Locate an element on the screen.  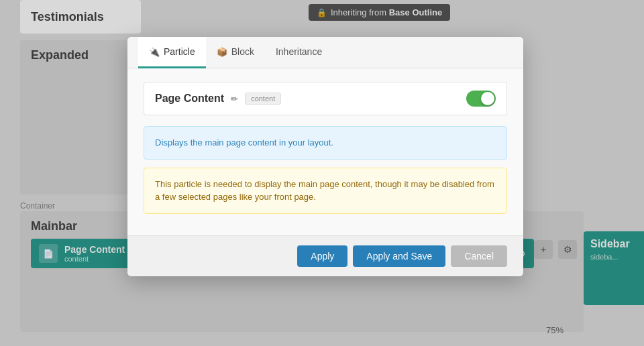
edit-icon: ✏ is located at coordinates (235, 99).